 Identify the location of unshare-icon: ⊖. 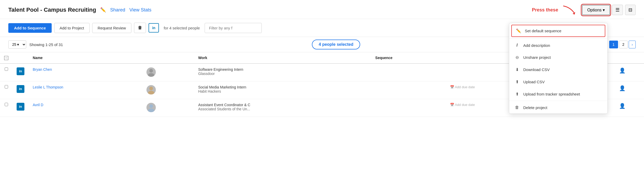
(517, 57).